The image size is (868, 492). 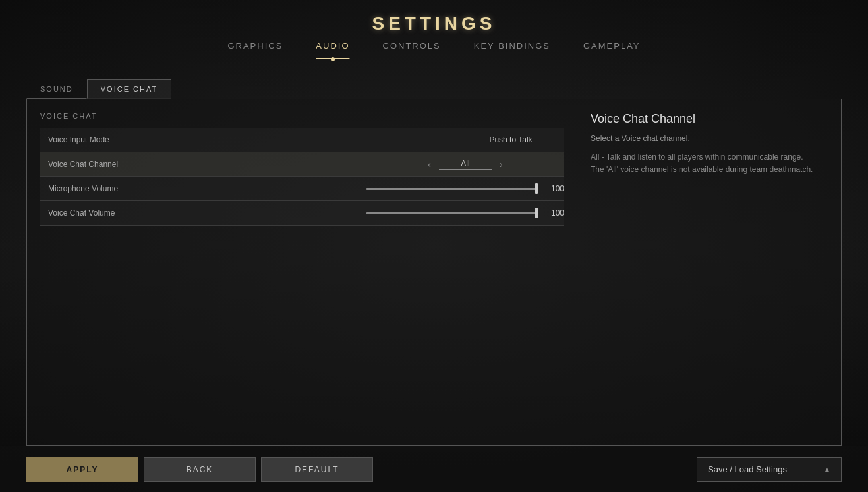 I want to click on tab-key-bindings: KEY BINDINGS, so click(x=512, y=50).